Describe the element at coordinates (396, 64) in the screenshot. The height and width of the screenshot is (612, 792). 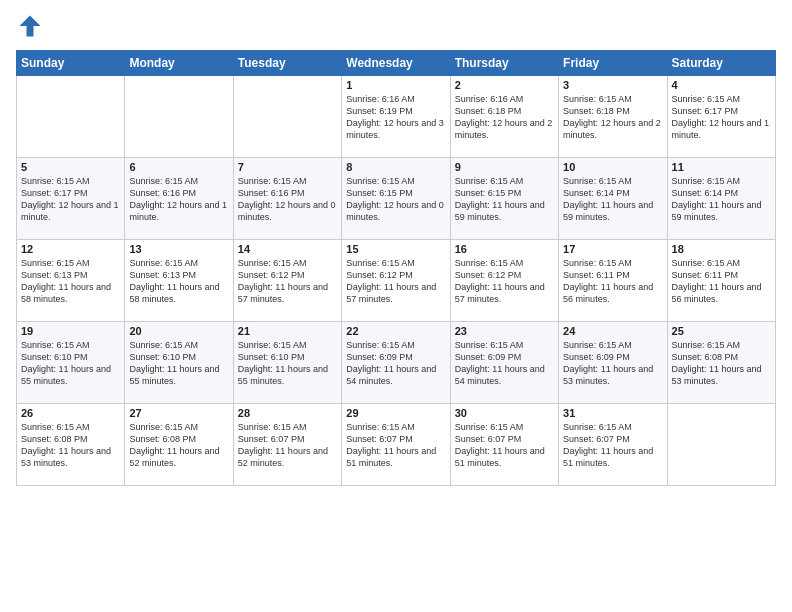
I see `col-wednesday: Wednesday` at that location.